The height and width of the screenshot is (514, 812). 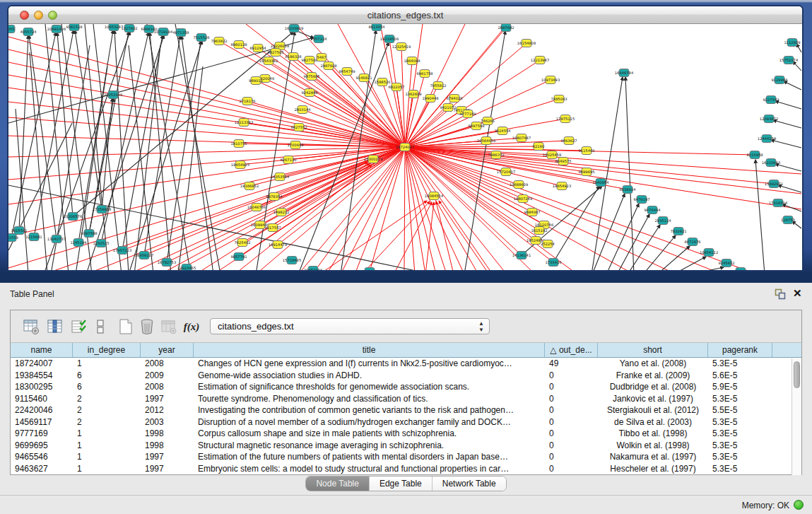 I want to click on table-cell: 49, so click(x=571, y=363).